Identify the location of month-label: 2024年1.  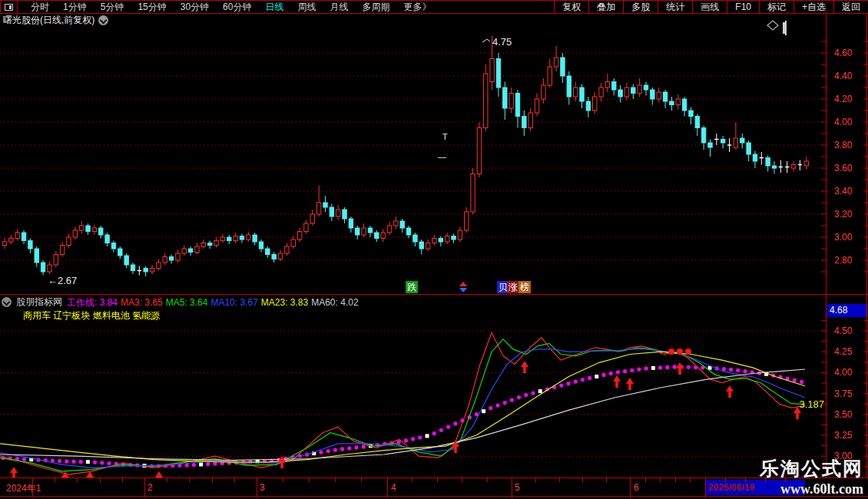
(23, 488).